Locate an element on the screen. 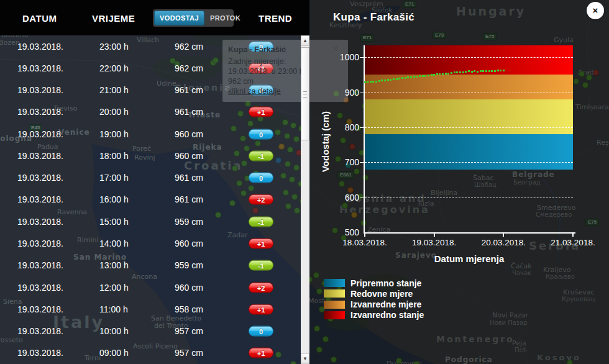 This screenshot has width=609, height=364. legend-swatch is located at coordinates (334, 293).